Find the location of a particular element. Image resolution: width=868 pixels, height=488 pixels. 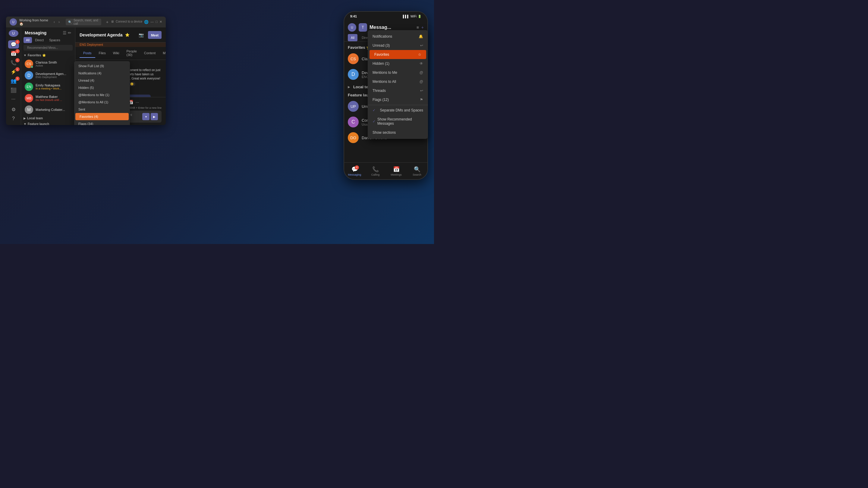

more-options-icon: ··· is located at coordinates (137, 102).